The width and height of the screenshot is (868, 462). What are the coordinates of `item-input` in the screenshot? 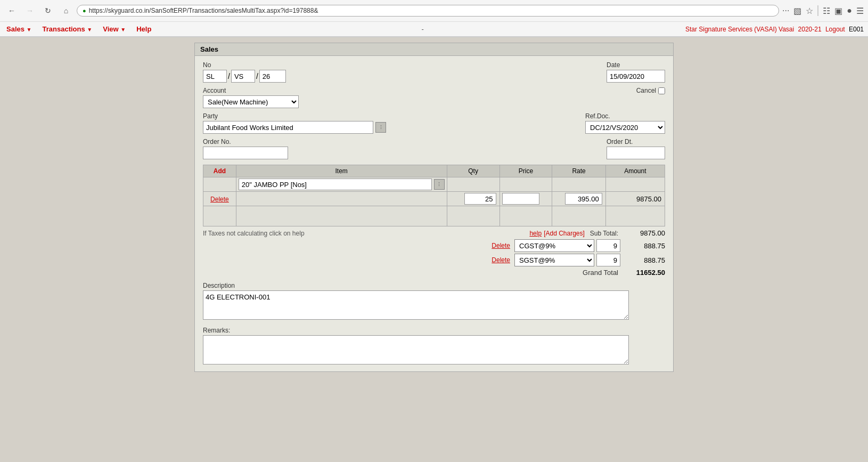 It's located at (335, 184).